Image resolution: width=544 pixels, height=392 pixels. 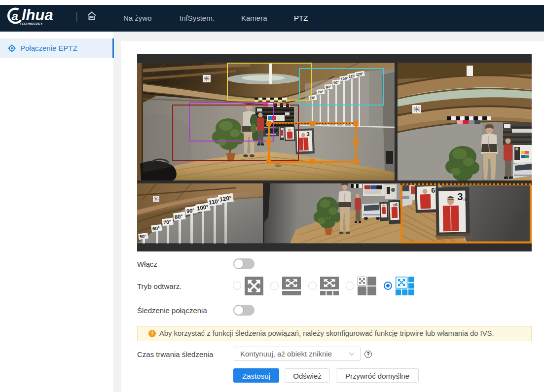 What do you see at coordinates (433, 190) in the screenshot?
I see `svg-text: 6` at bounding box center [433, 190].